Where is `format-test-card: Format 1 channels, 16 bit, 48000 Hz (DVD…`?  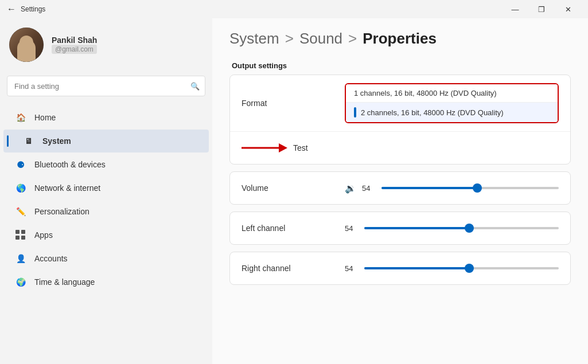 format-test-card: Format 1 channels, 16 bit, 48000 Hz (DVD… is located at coordinates (400, 119).